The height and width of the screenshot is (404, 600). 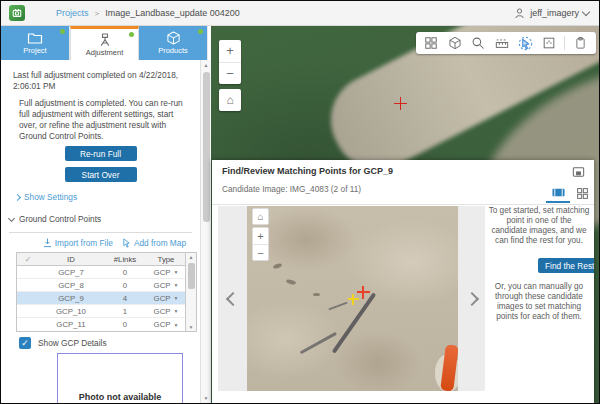 What do you see at coordinates (166, 260) in the screenshot?
I see `column-type: Type` at bounding box center [166, 260].